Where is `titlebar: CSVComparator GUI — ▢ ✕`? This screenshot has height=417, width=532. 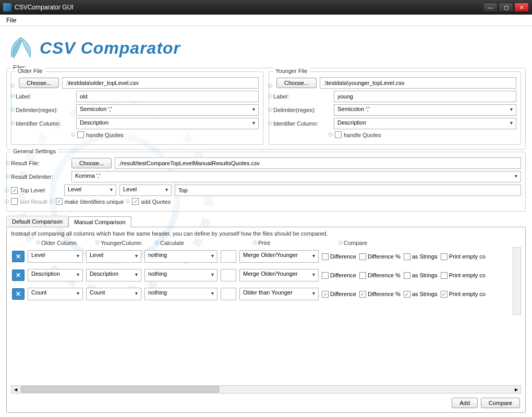 titlebar: CSVComparator GUI — ▢ ✕ is located at coordinates (266, 7).